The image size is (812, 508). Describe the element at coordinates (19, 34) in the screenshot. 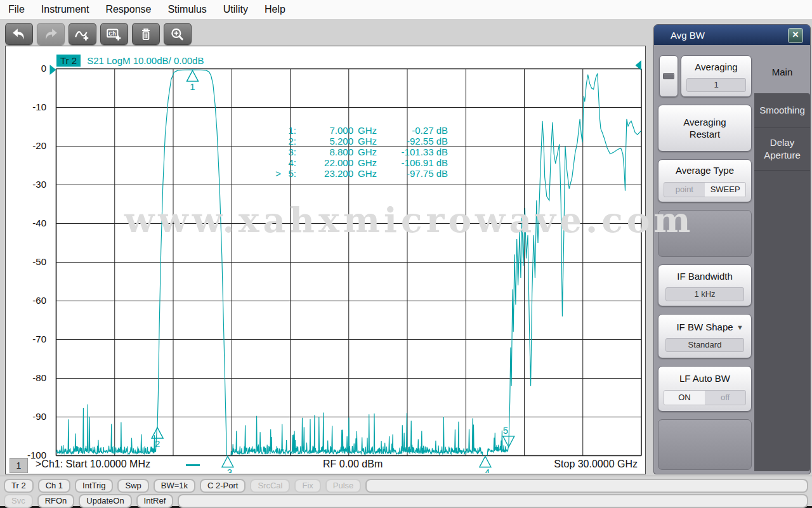

I see `undo-button` at that location.